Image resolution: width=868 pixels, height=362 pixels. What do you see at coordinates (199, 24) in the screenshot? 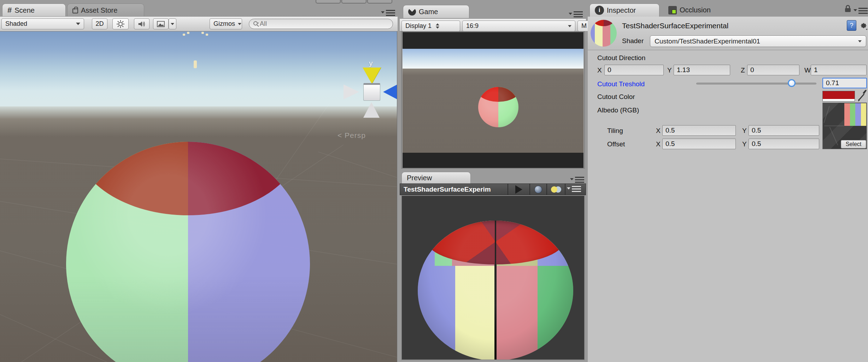
I see `scene-toolbar: Shaded 2D` at bounding box center [199, 24].